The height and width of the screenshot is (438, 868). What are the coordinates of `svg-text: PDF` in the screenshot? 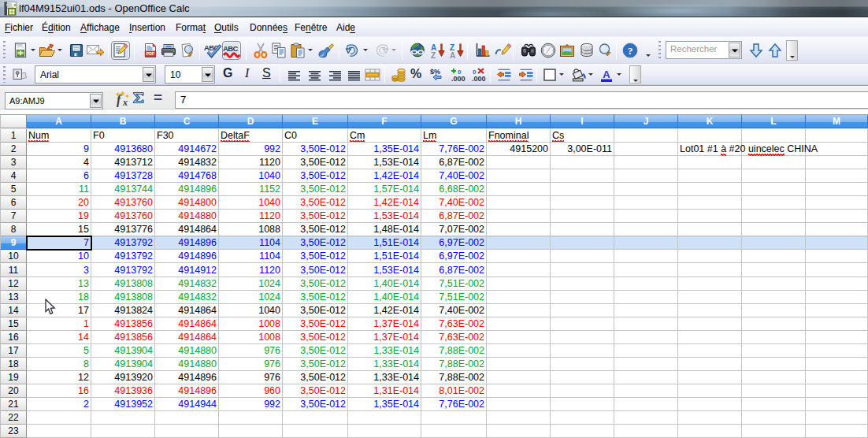 It's located at (150, 54).